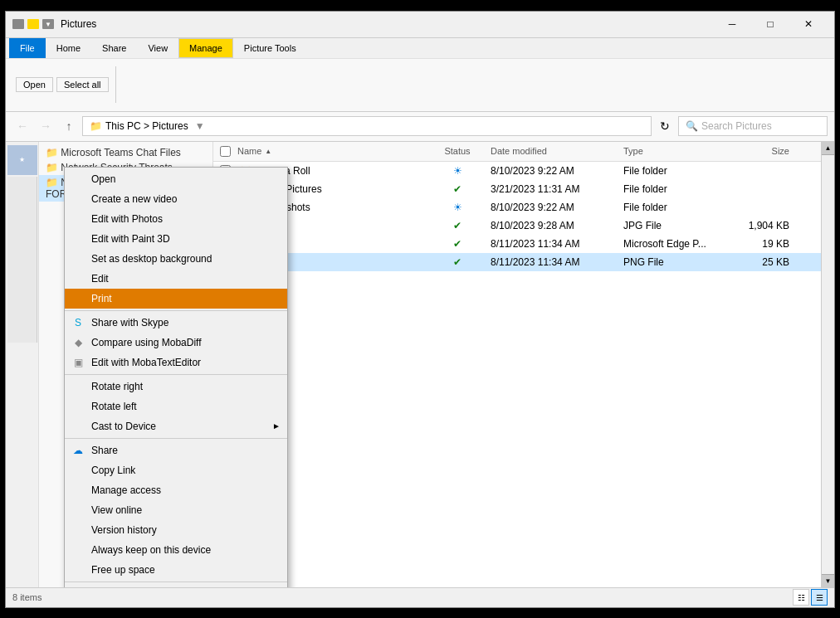  What do you see at coordinates (68, 48) in the screenshot?
I see `tab-home: Home` at bounding box center [68, 48].